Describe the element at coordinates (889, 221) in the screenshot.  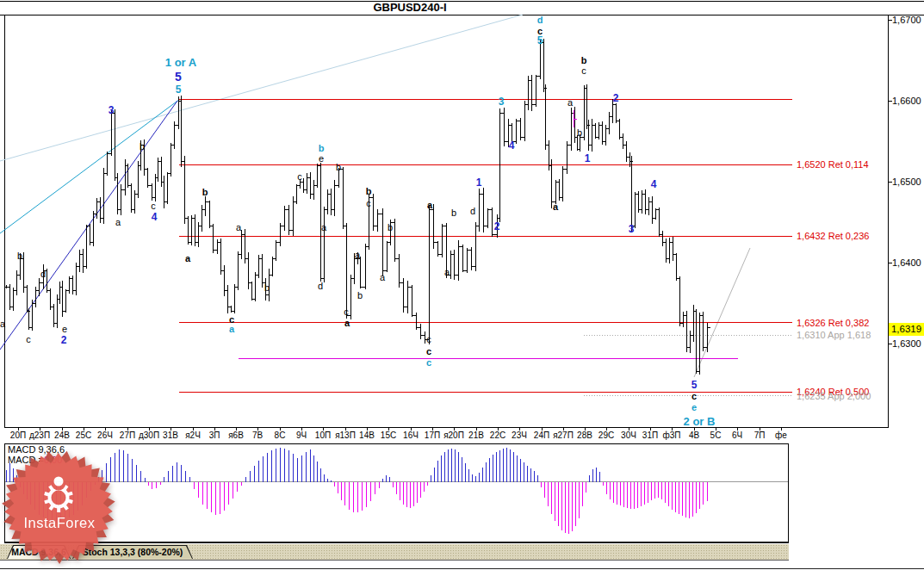
I see `price-axis-line` at that location.